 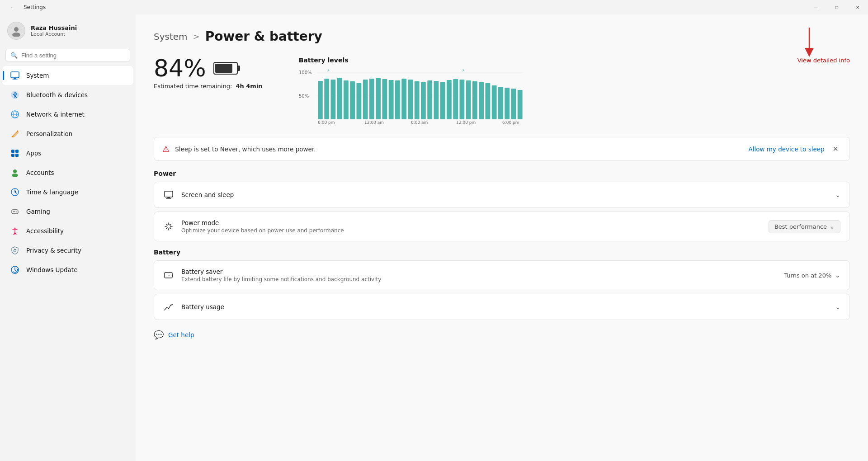 What do you see at coordinates (505, 307) in the screenshot?
I see `battery-usage-content: Battery usage` at bounding box center [505, 307].